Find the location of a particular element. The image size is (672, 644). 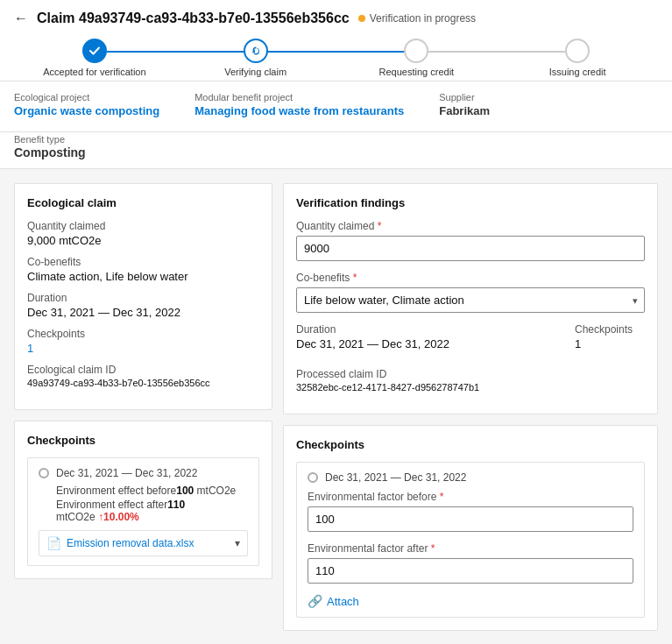

vf-duration-field: Duration Dec 31, 2021 — Dec 31, 2022 is located at coordinates (427, 336).